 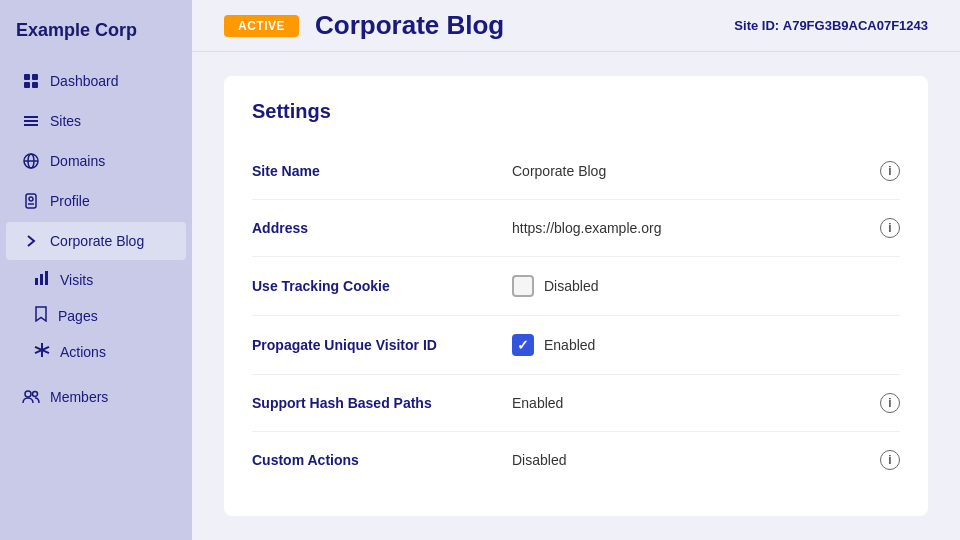 What do you see at coordinates (382, 403) in the screenshot?
I see `hash-paths-label: Support Hash Based Paths` at bounding box center [382, 403].